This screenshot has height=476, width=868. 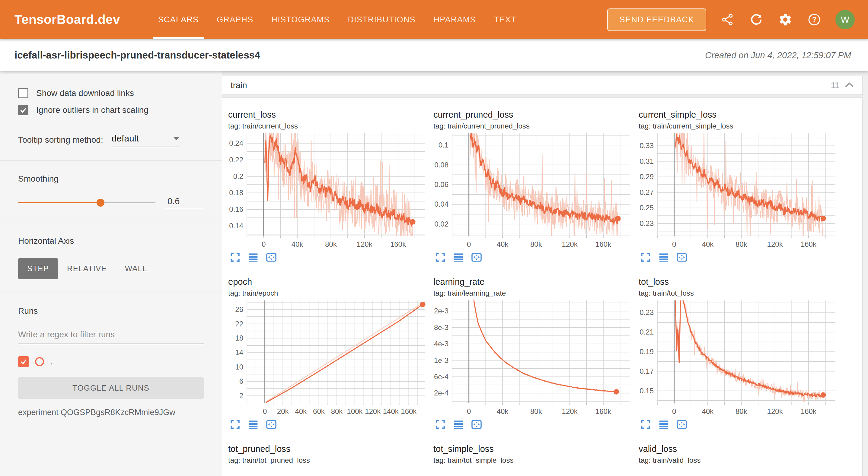 I want to click on svg-text: 0.29, so click(x=647, y=177).